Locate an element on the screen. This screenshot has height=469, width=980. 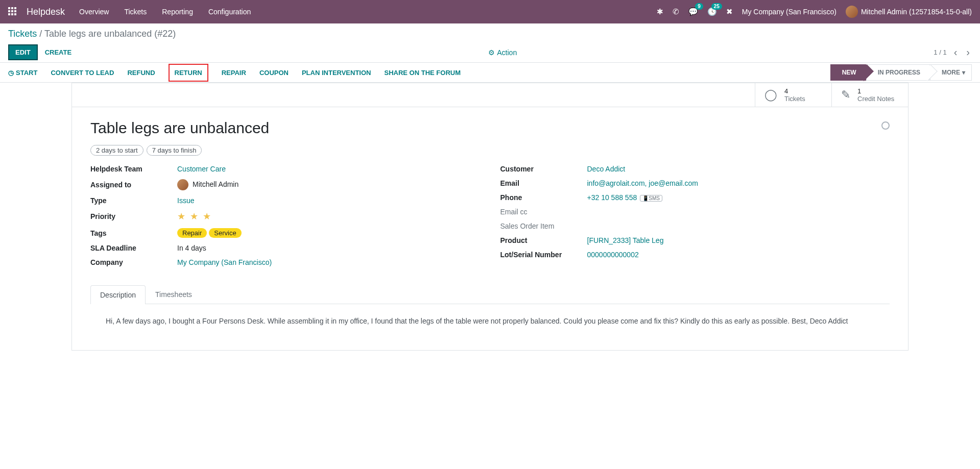
pager-count: 1 / 1 is located at coordinates (940, 52).